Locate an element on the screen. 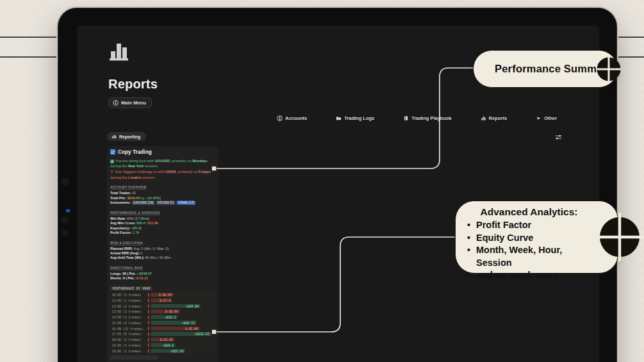 The width and height of the screenshot is (644, 362). advanced-analytics-list: Profit FactorEquity CurveMonth, Week, Ho… is located at coordinates (529, 251).